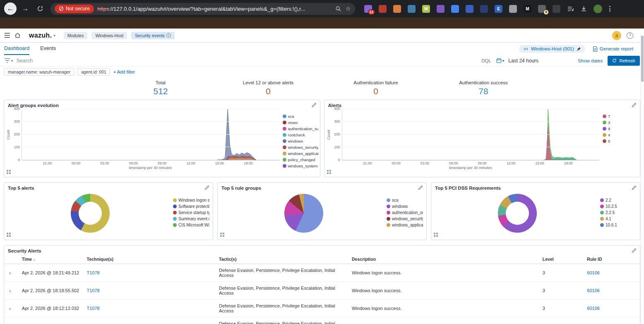 Image resolution: width=644 pixels, height=324 pixels. What do you see at coordinates (7, 36) in the screenshot?
I see `menu-toggle-button` at bounding box center [7, 36].